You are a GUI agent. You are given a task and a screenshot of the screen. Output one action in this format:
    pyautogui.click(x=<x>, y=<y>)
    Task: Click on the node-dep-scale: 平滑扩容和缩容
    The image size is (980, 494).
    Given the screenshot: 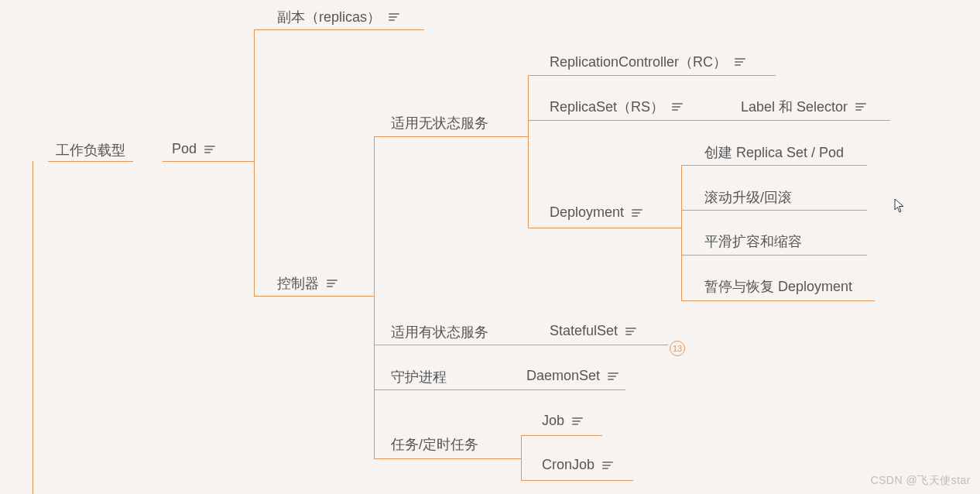 What is the action you would take?
    pyautogui.click(x=753, y=242)
    